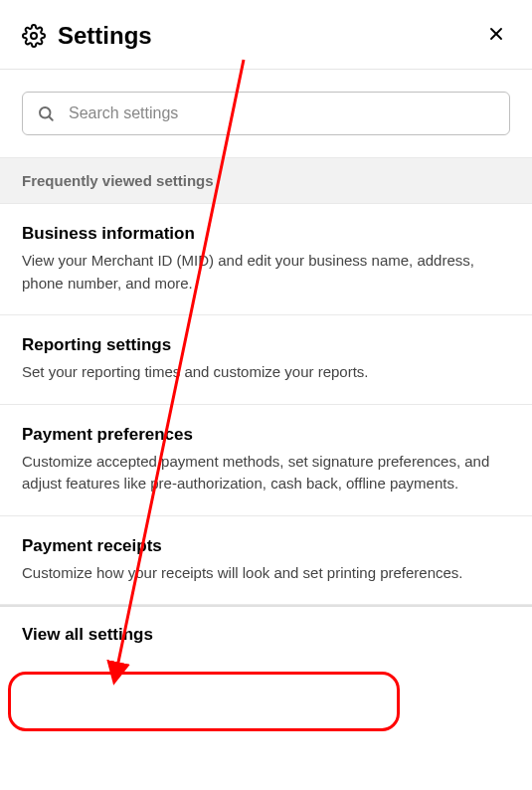 Image resolution: width=532 pixels, height=790 pixels. What do you see at coordinates (266, 345) in the screenshot?
I see `setting-title: Reporting settings` at bounding box center [266, 345].